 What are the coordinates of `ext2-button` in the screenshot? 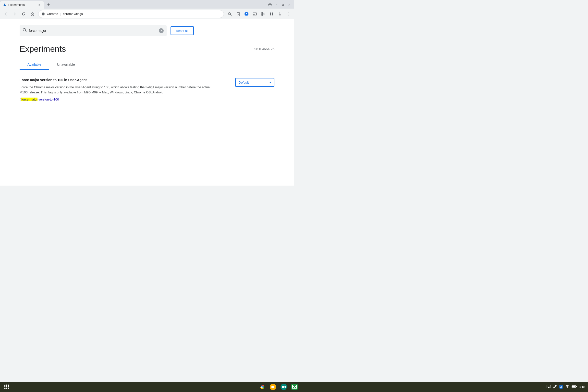 It's located at (280, 14).